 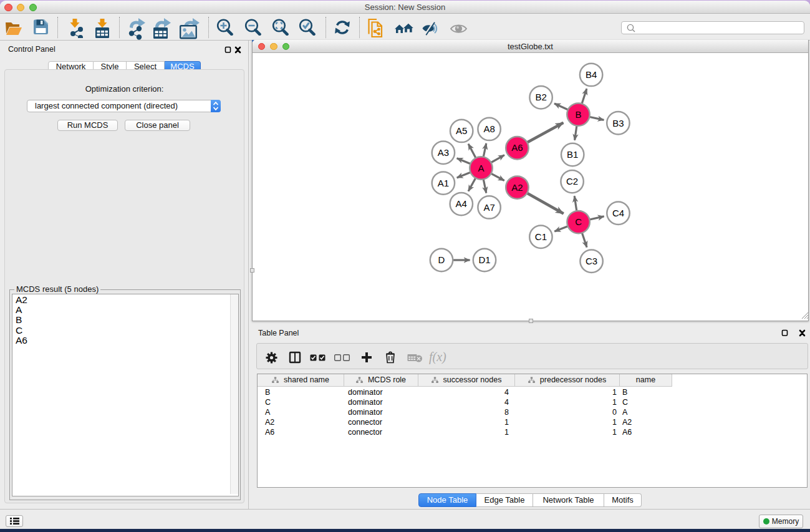 What do you see at coordinates (484, 259) in the screenshot?
I see `svg-text: D1` at bounding box center [484, 259].